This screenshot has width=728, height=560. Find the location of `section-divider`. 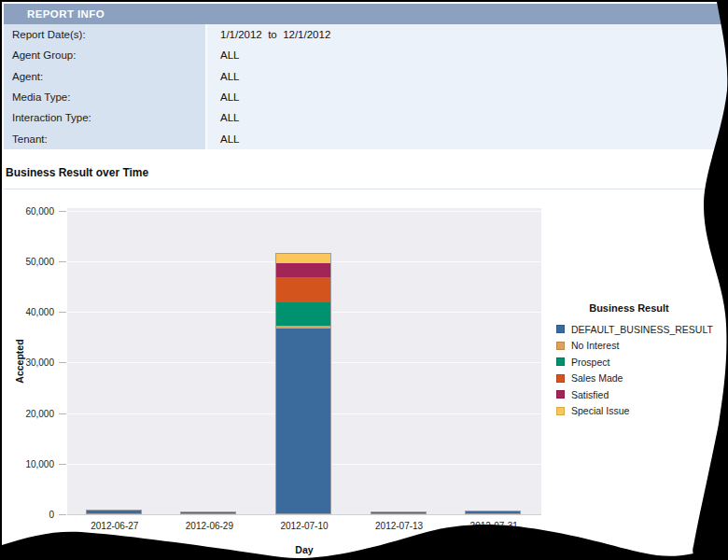

section-divider is located at coordinates (366, 189).